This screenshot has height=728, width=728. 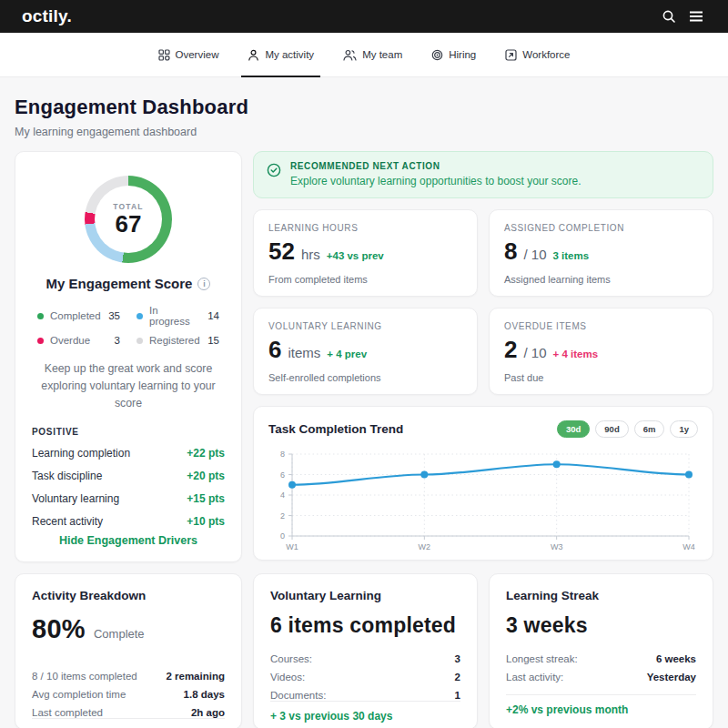 What do you see at coordinates (437, 55) in the screenshot?
I see `target-icon` at bounding box center [437, 55].